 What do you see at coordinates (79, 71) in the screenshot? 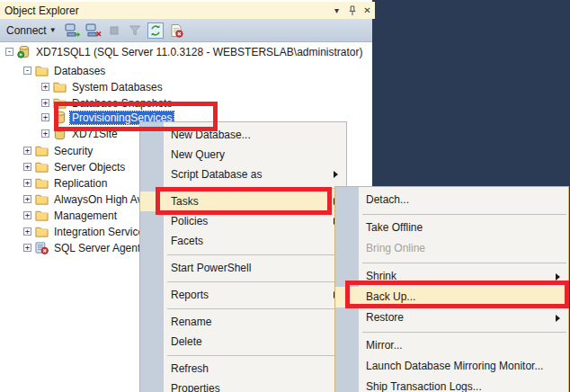
I see `tree-item-label: Databases` at bounding box center [79, 71].